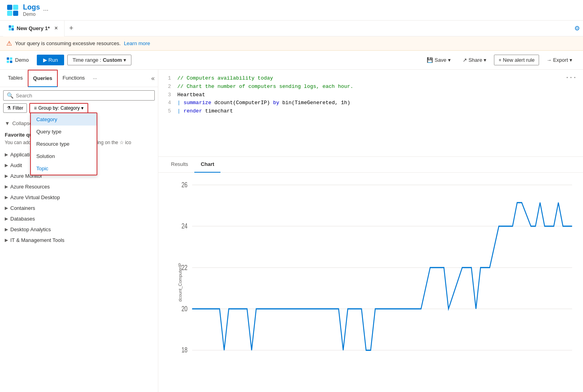 This screenshot has width=583, height=392. I want to click on dropdown-item-solution: Solution, so click(64, 156).